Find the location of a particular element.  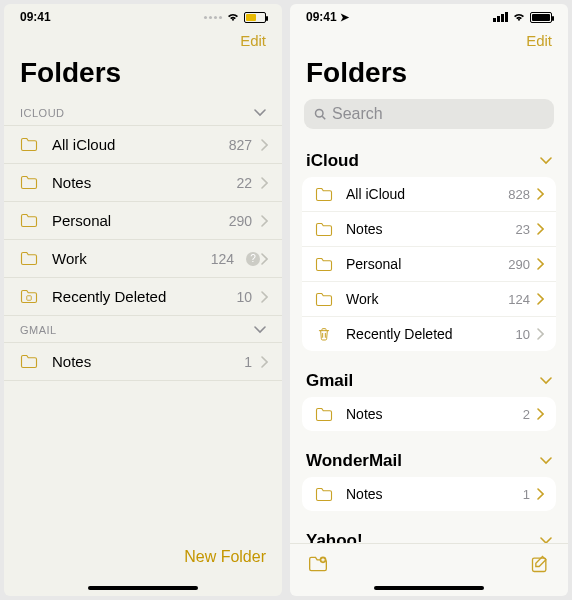

search-placeholder: Search is located at coordinates (358, 114).